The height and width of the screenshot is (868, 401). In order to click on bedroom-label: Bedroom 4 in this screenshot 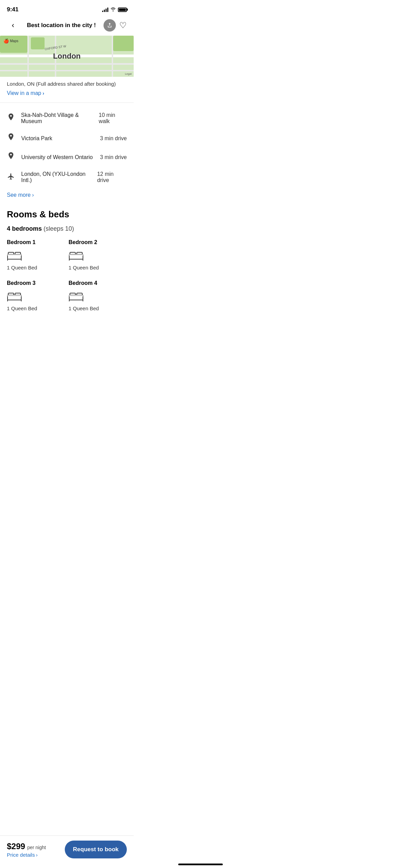, I will do `click(98, 283)`.